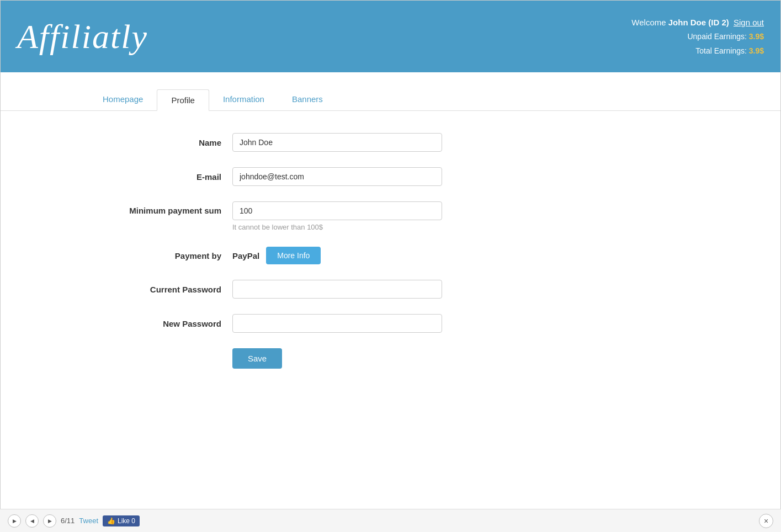  Describe the element at coordinates (463, 359) in the screenshot. I see `save-row: Save` at that location.